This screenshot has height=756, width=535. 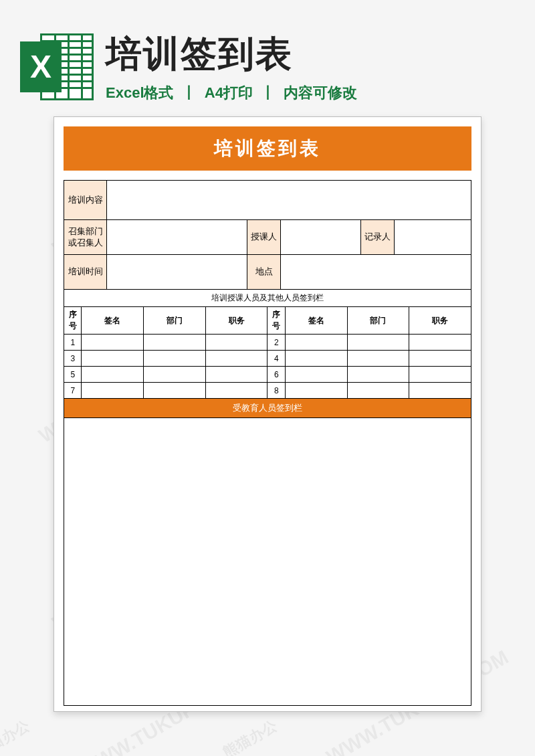 What do you see at coordinates (289, 200) in the screenshot?
I see `value-training-content` at bounding box center [289, 200].